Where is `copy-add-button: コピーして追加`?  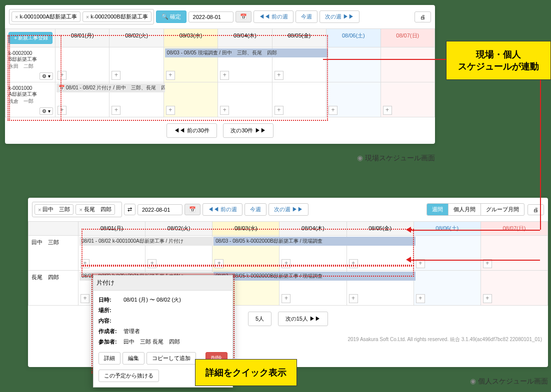 copy-add-button: コピーして追加 is located at coordinates (171, 359).